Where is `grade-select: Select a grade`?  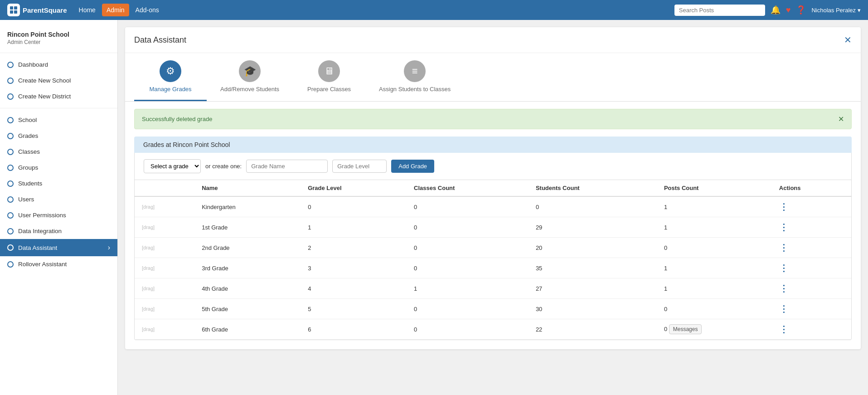 grade-select: Select a grade is located at coordinates (172, 166).